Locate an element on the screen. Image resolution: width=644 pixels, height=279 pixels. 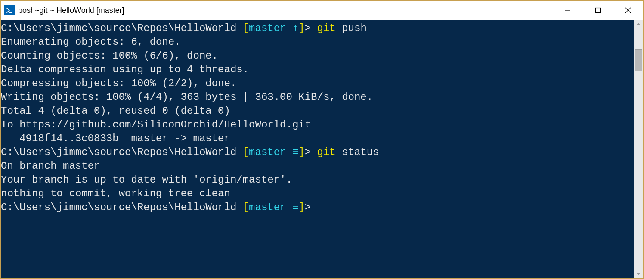
git-args: status is located at coordinates (357, 152).